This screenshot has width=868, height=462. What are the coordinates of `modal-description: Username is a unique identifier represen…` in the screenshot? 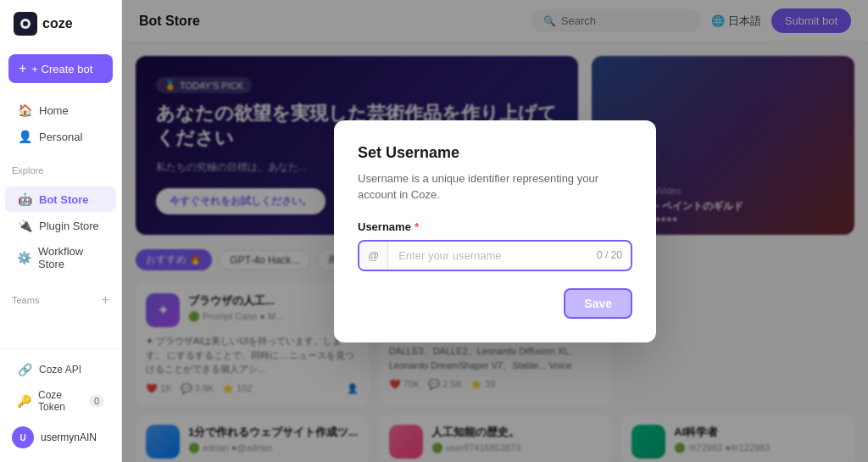 It's located at (495, 186).